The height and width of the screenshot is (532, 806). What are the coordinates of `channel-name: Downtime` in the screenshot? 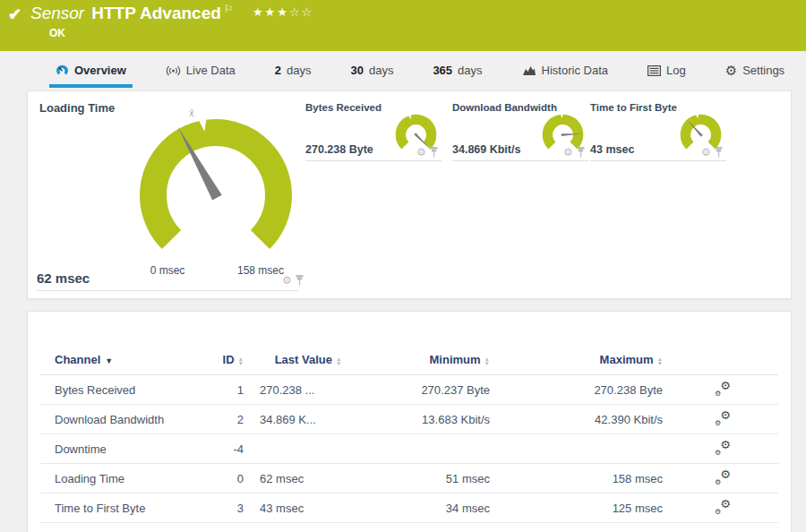 It's located at (124, 450).